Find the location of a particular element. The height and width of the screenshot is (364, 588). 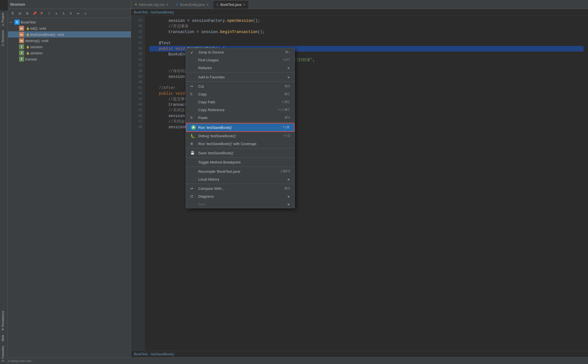

toolbar-f: f is located at coordinates (49, 13).